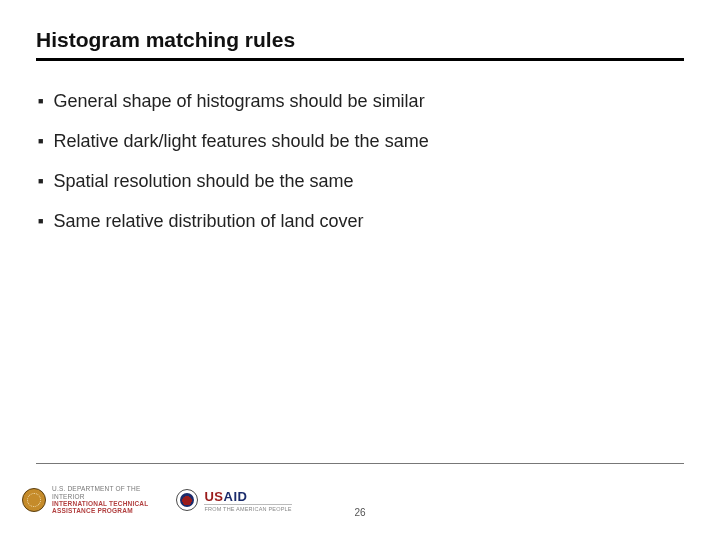 Image resolution: width=720 pixels, height=540 pixels. I want to click on bullet-text: Same relative distribution of land cover, so click(208, 221).